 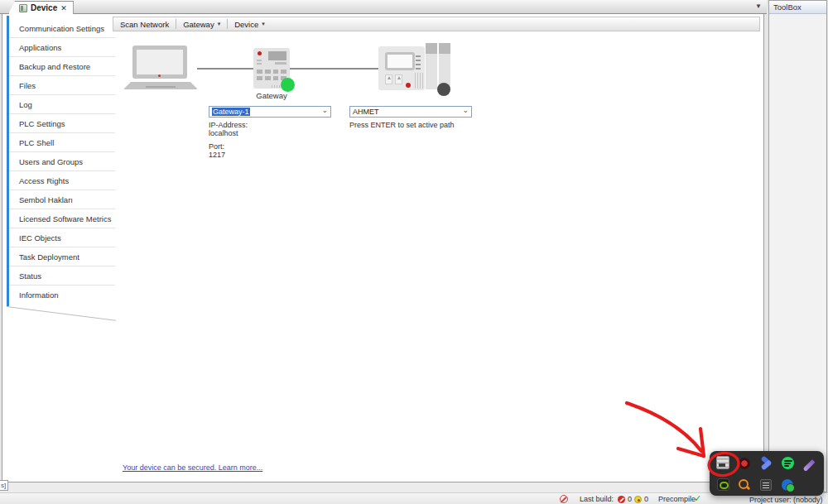 What do you see at coordinates (247, 25) in the screenshot?
I see `device-menu-label: Device` at bounding box center [247, 25].